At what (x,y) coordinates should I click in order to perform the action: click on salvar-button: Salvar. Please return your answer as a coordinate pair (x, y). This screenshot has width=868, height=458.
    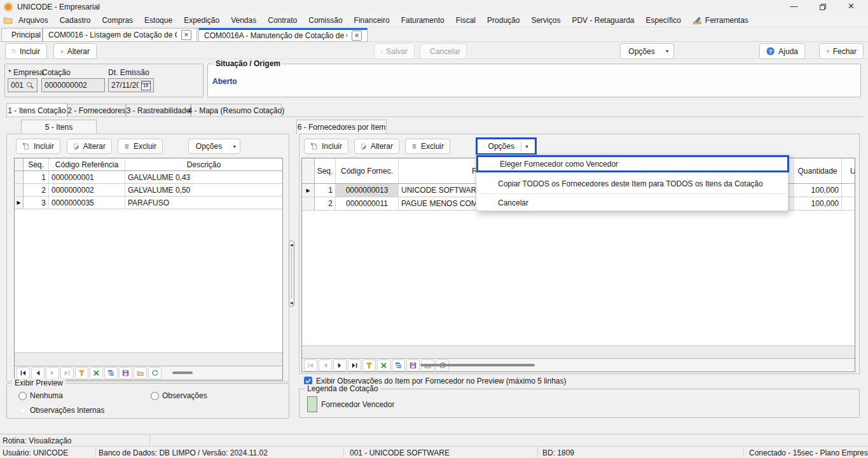
    Looking at the image, I should click on (394, 51).